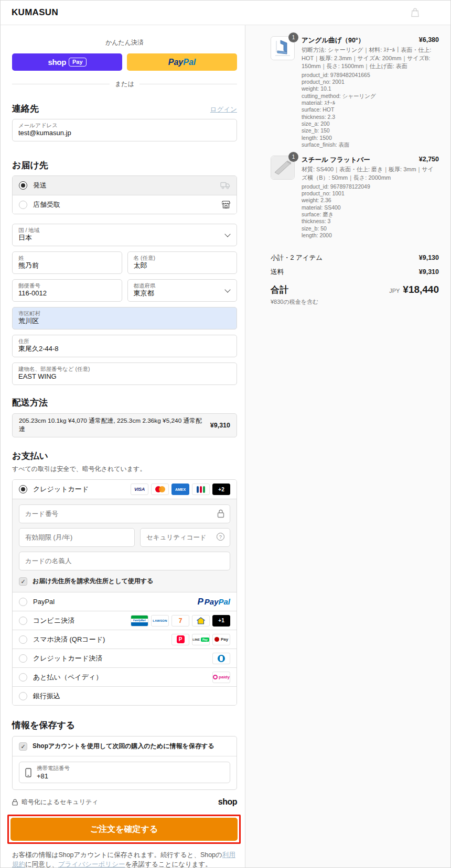  What do you see at coordinates (125, 763) in the screenshot?
I see `save-info-box: ✓ Shopアカウントを使用して次回の購入のために情報を保存する 携帯電話番号 …` at bounding box center [125, 763].